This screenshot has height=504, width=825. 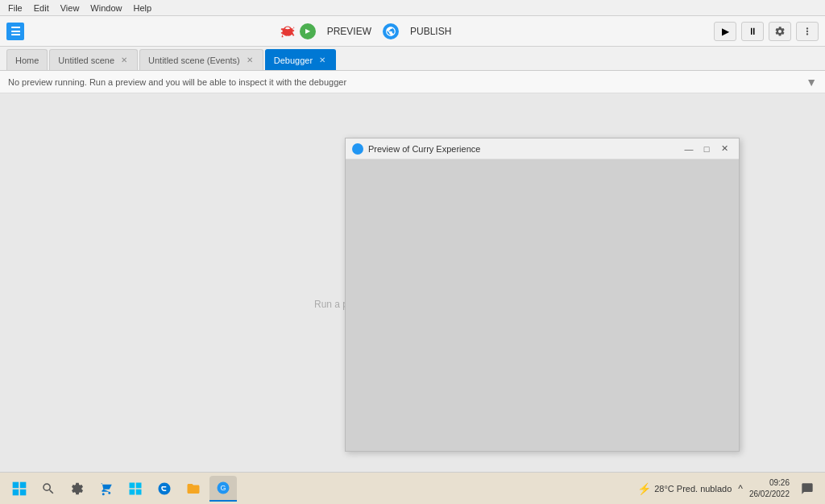 What do you see at coordinates (707, 149) in the screenshot?
I see `preview-window-controls: — □ ✕` at bounding box center [707, 149].